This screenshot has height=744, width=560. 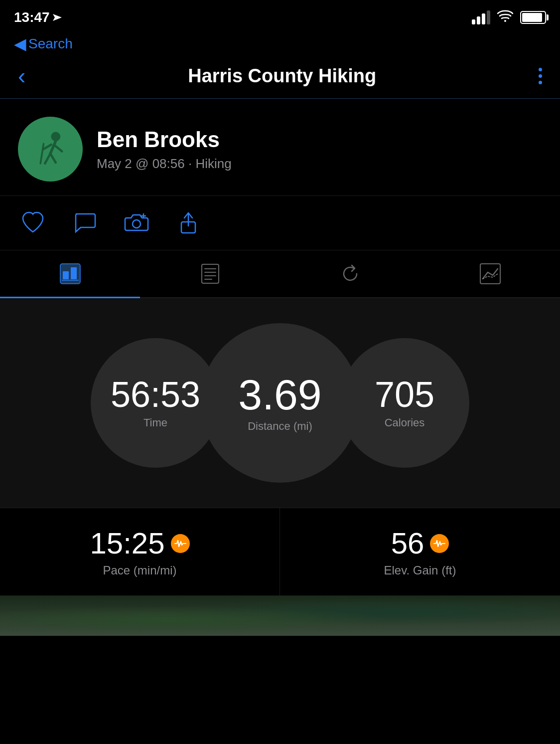 I want to click on profile-name: Ben Brooks, so click(x=164, y=140).